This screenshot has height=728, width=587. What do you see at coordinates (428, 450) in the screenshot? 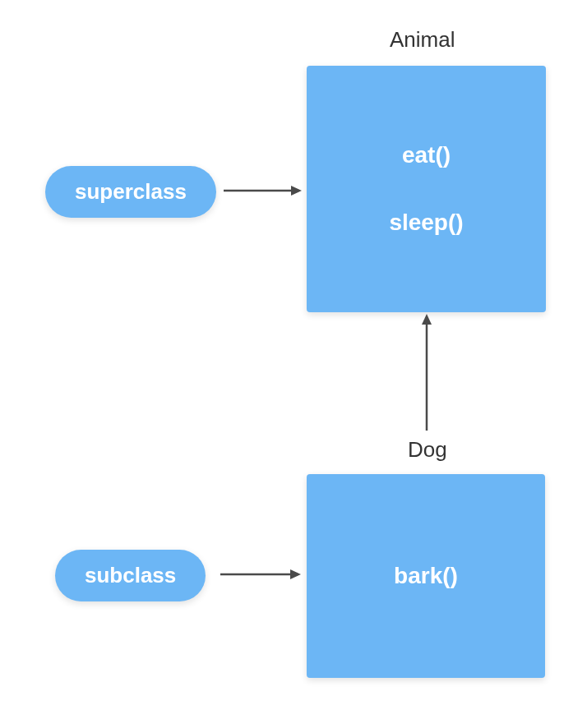
I see `subclass-title: Dog` at bounding box center [428, 450].